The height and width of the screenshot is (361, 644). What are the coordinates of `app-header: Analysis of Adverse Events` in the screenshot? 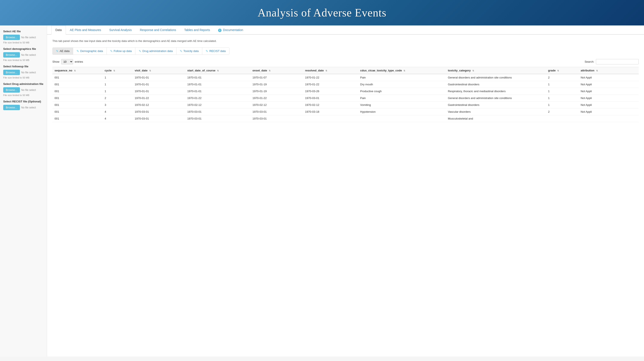 It's located at (322, 13).